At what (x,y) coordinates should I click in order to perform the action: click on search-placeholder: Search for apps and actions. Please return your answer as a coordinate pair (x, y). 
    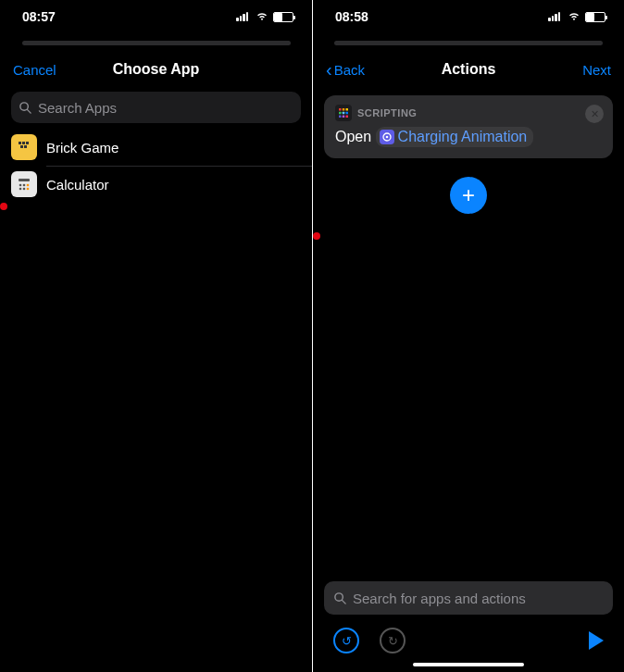
    Looking at the image, I should click on (439, 598).